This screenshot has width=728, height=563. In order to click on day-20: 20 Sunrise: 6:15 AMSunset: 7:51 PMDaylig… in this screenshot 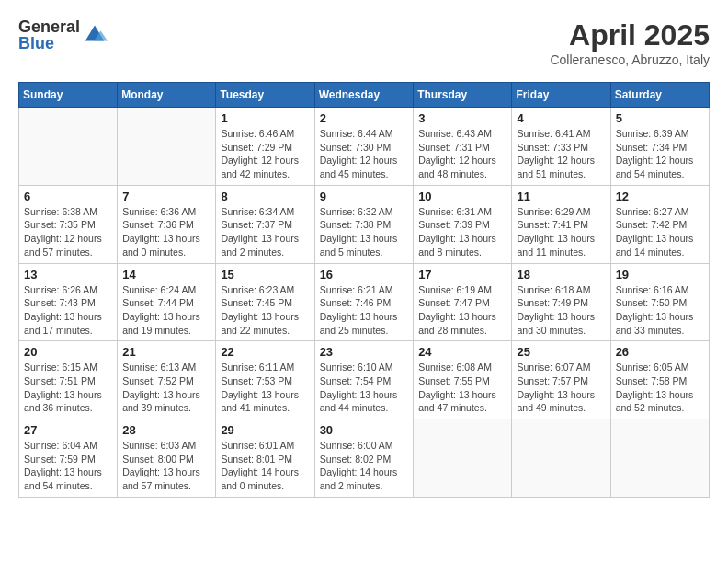, I will do `click(68, 381)`.